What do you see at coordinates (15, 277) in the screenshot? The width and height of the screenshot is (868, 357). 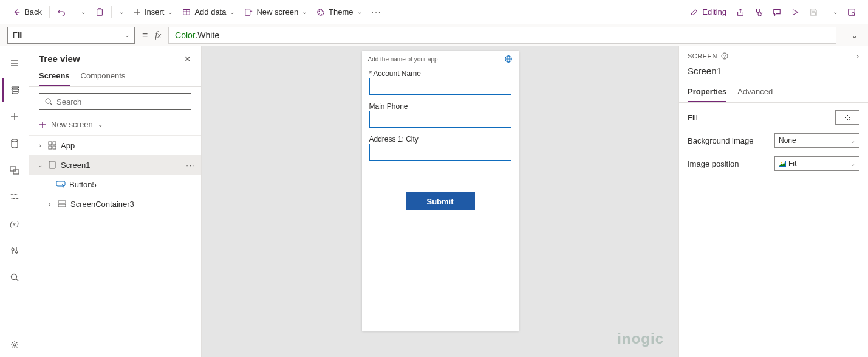 I see `rail-search` at bounding box center [15, 277].